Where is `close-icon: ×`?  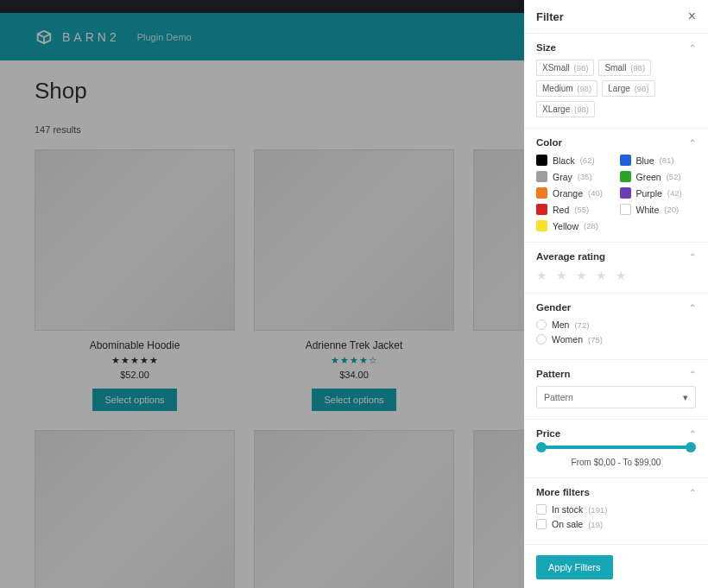 close-icon: × is located at coordinates (692, 16).